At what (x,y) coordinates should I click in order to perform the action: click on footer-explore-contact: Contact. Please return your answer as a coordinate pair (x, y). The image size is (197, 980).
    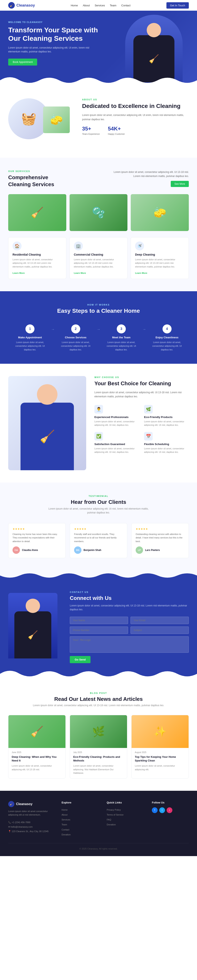
    Looking at the image, I should click on (80, 829).